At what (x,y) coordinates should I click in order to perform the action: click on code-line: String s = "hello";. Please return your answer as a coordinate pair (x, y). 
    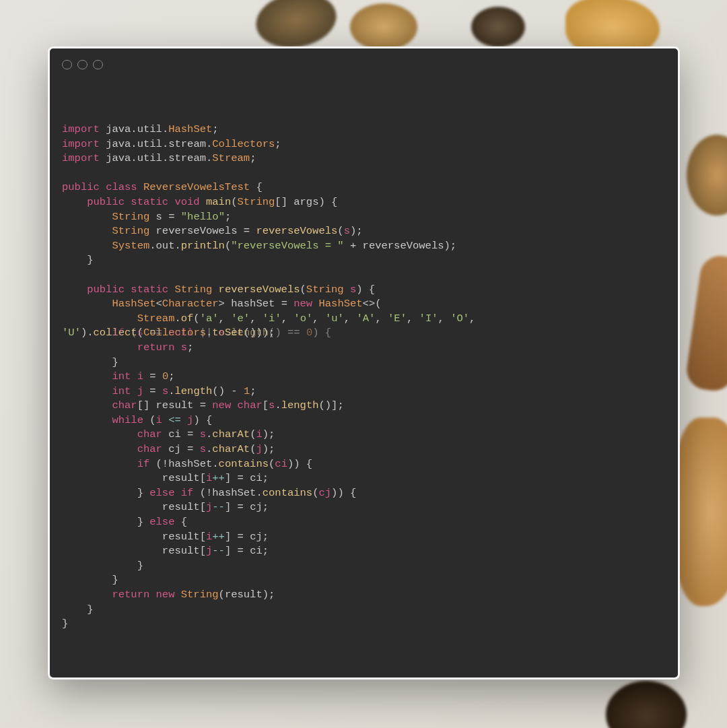
    Looking at the image, I should click on (147, 217).